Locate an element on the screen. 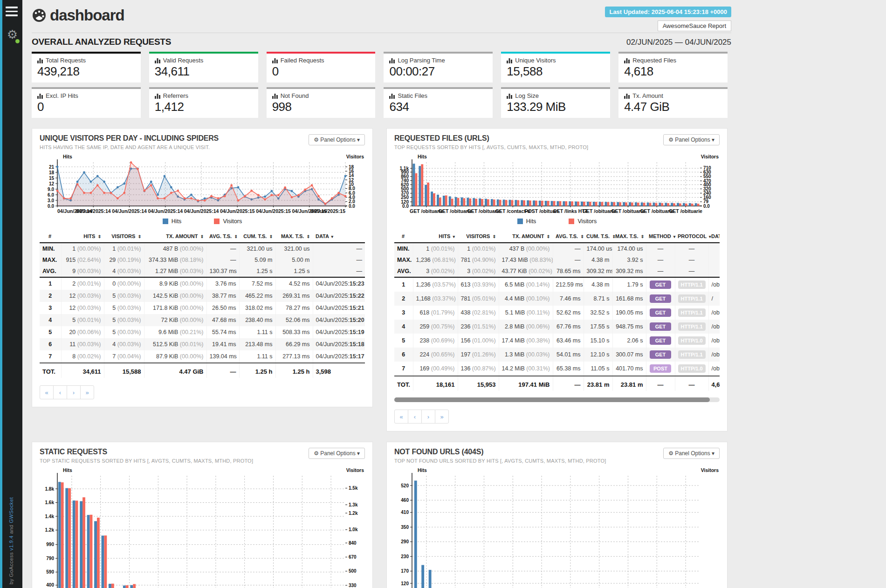 The width and height of the screenshot is (886, 588). metric-value: 1,412 is located at coordinates (204, 107).